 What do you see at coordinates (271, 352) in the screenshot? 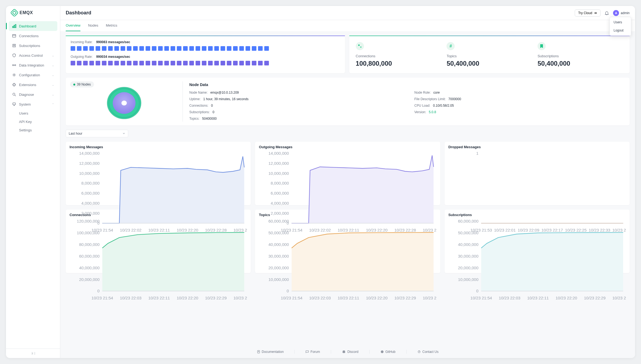
I see `footer-documentation: Documentation` at bounding box center [271, 352].